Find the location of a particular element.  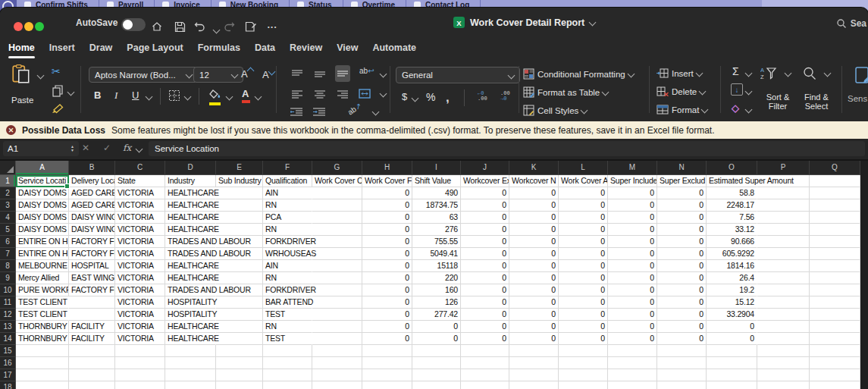

cell-C11: VICTORIA is located at coordinates (140, 303).